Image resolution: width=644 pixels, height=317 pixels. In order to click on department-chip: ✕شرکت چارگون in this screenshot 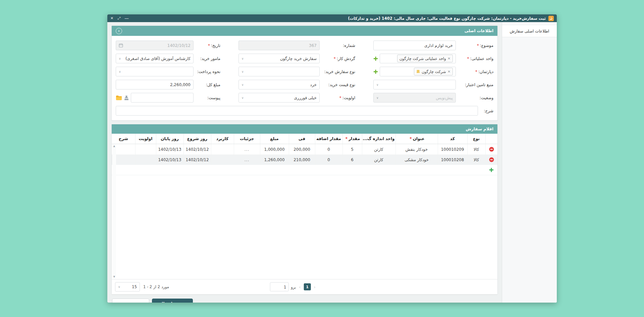, I will do `click(433, 72)`.